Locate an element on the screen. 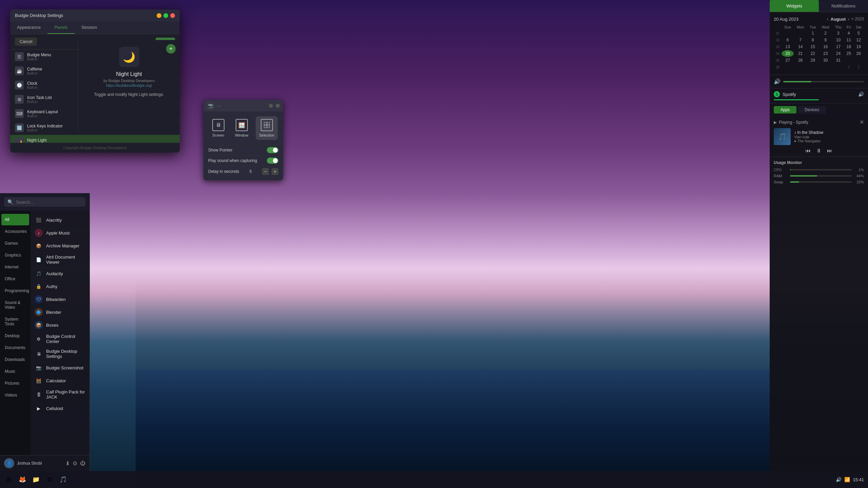 The height and width of the screenshot is (488, 868). show-pointer-toggle is located at coordinates (273, 150).